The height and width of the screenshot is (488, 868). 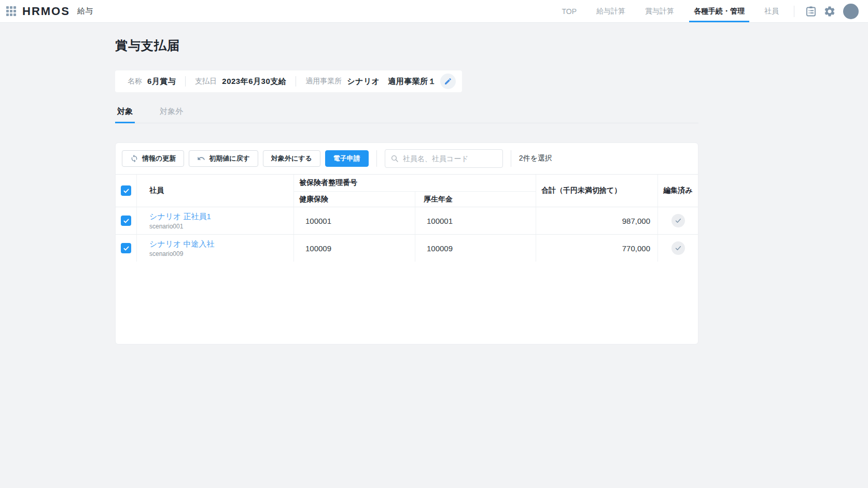 What do you see at coordinates (772, 11) in the screenshot?
I see `nav-item-employees: 社員` at bounding box center [772, 11].